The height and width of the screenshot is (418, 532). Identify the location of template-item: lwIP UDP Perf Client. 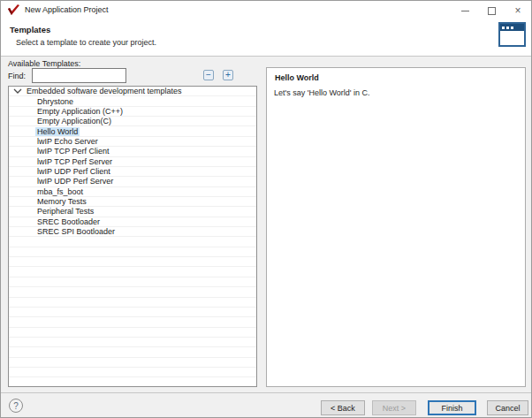
(133, 171).